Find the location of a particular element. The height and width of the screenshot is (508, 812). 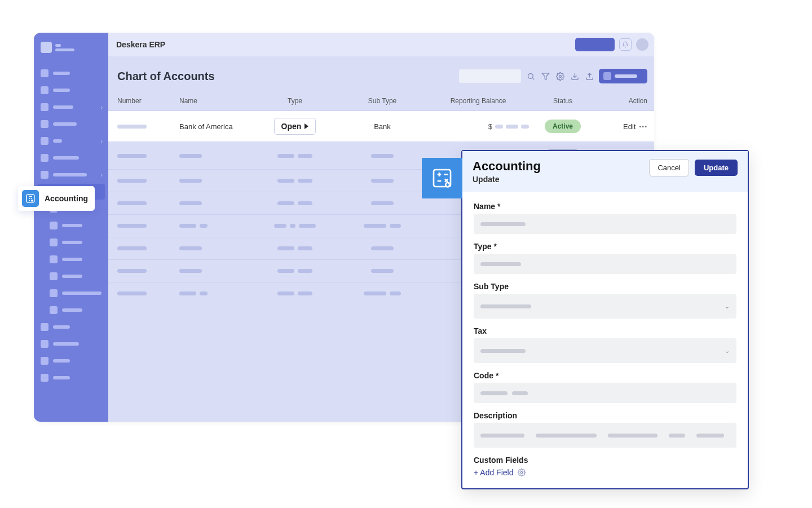

cell-balance: $ is located at coordinates (478, 126).